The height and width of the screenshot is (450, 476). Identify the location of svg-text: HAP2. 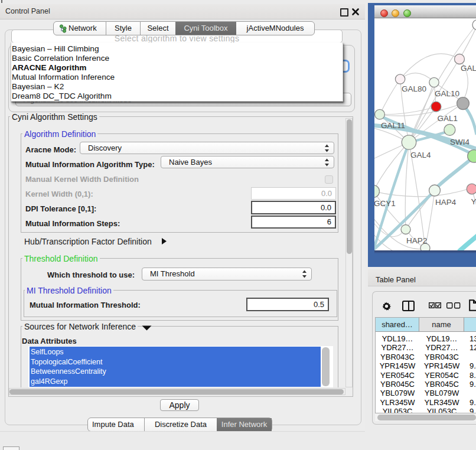
(417, 241).